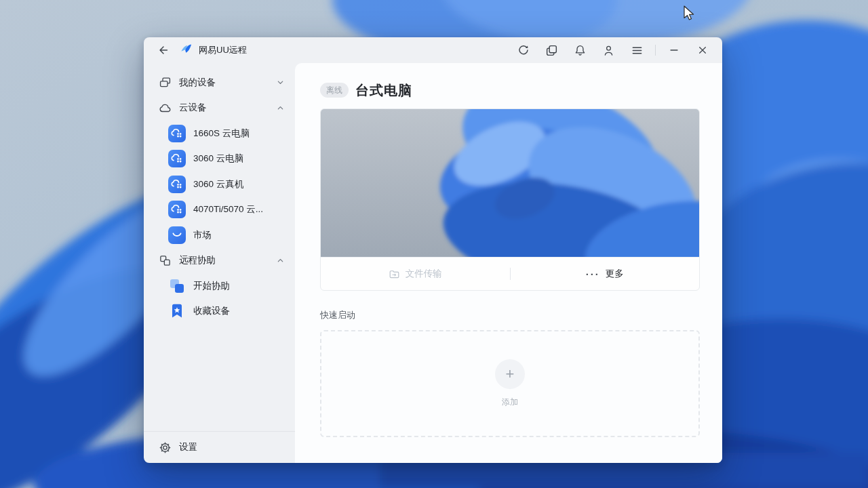 The height and width of the screenshot is (488, 868). Describe the element at coordinates (212, 311) in the screenshot. I see `sidebar-item-label: 收藏设备` at that location.